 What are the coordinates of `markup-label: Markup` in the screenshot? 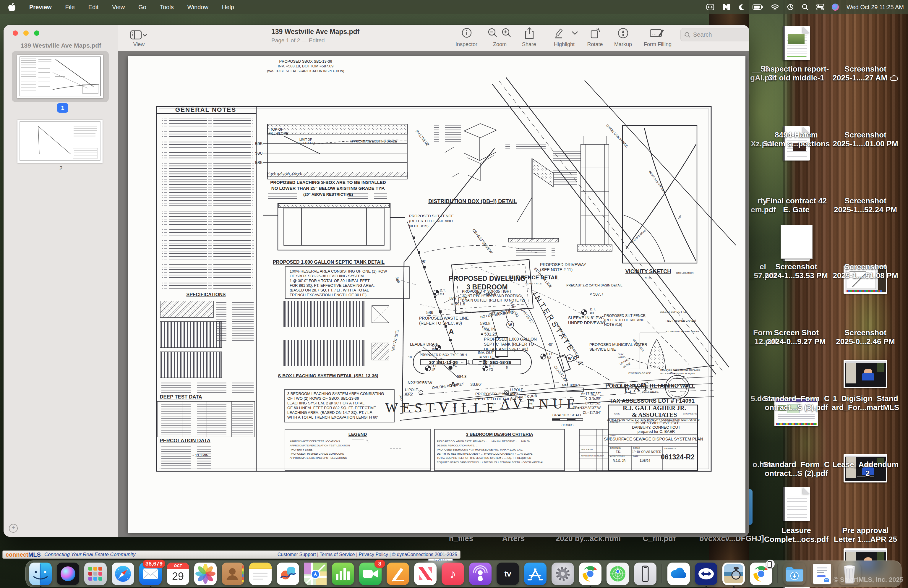 It's located at (623, 44).